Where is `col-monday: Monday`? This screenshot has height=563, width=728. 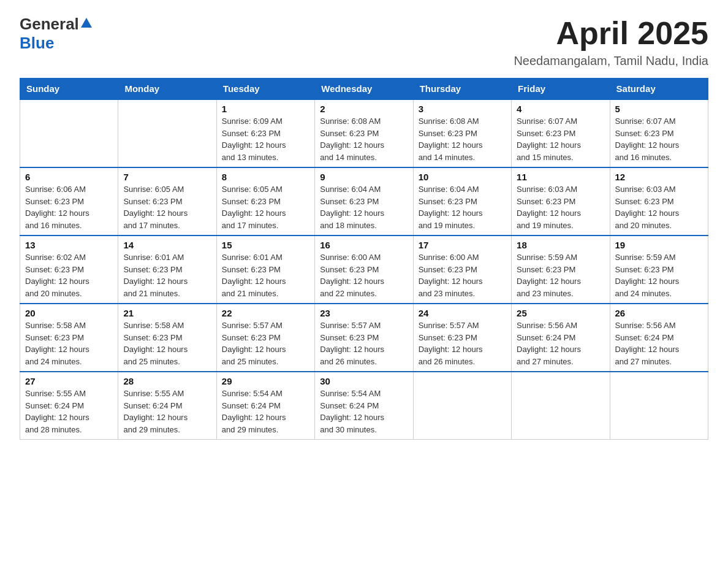
col-monday: Monday is located at coordinates (167, 90).